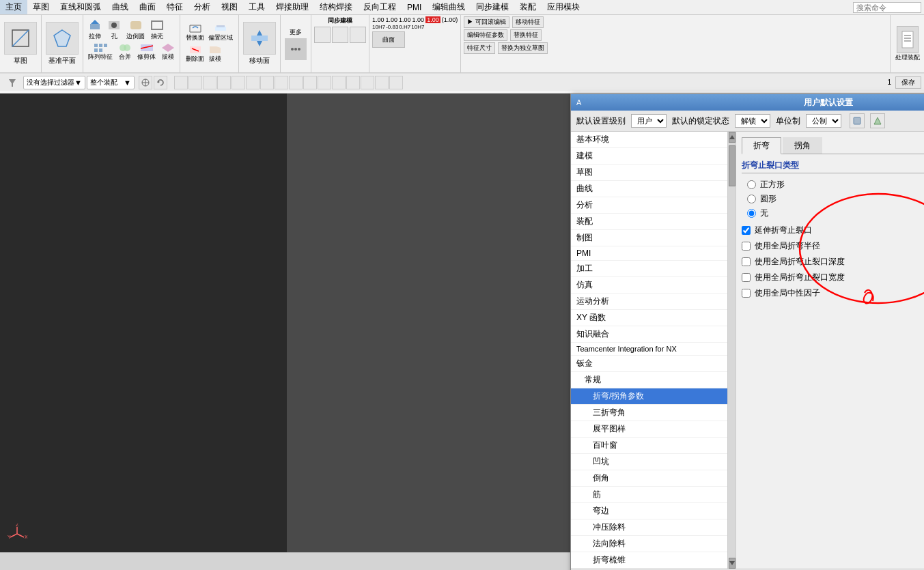 This screenshot has height=570, width=924. I want to click on menu-item-sync-model: 同步建模, so click(492, 7).